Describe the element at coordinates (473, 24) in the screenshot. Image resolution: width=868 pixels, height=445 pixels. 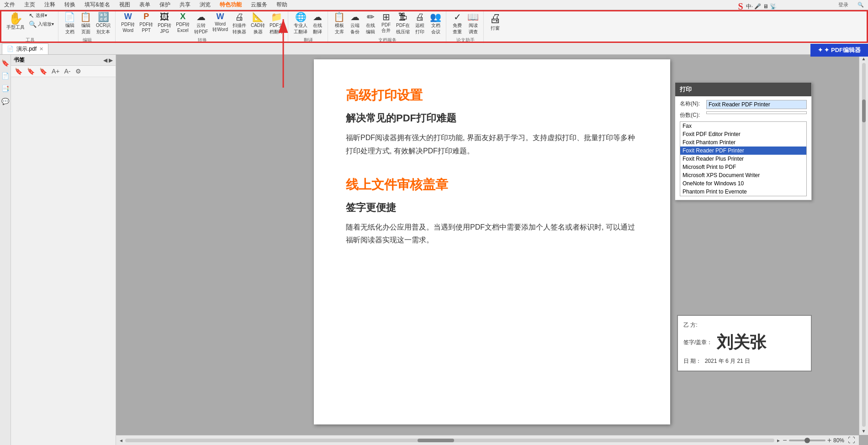
I see `reading-survey-button: 📖 阅读调查` at that location.